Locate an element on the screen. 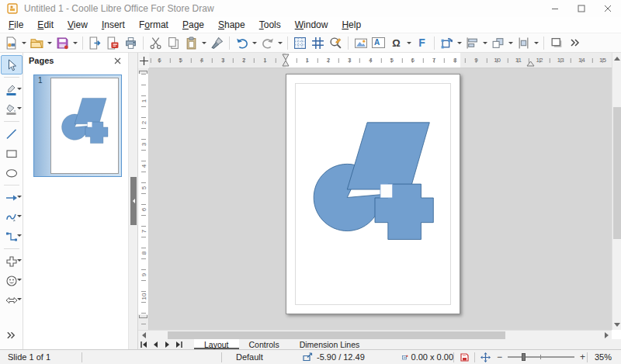  shadow-icon is located at coordinates (556, 43).